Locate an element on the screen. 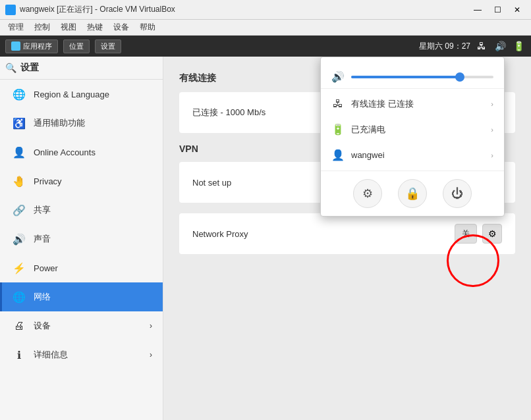 The image size is (531, 420). menubar-item-热键: 热键 is located at coordinates (95, 28).